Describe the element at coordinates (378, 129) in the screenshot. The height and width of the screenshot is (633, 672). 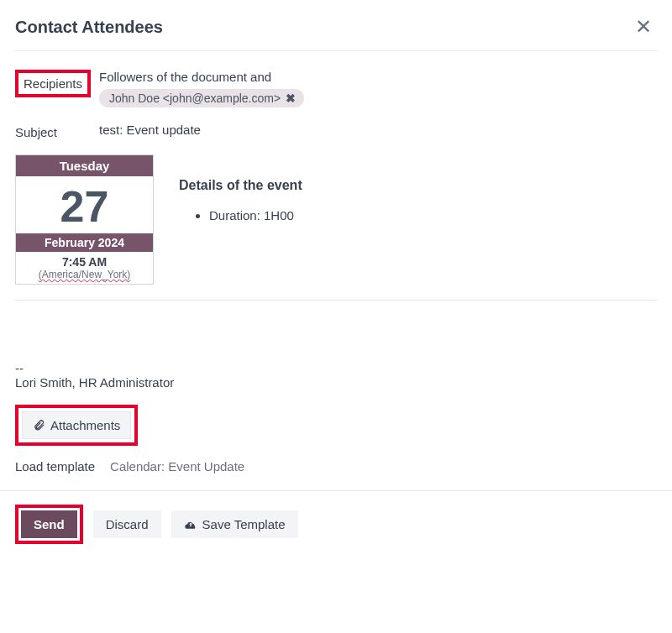
I see `subject-value: test: Event update` at that location.